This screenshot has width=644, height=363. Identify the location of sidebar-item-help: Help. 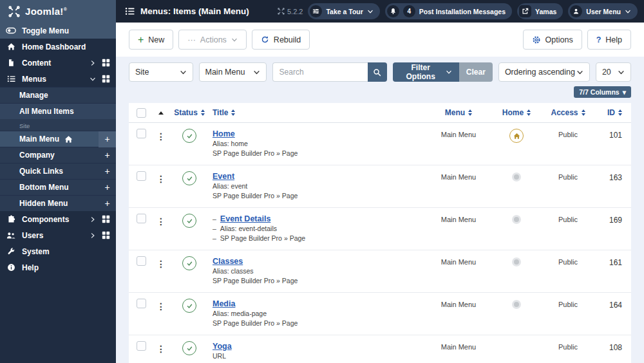
(58, 268).